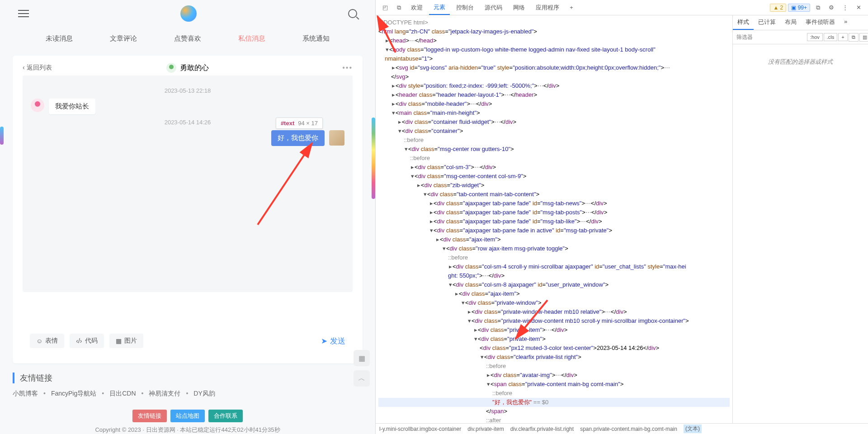 This screenshot has width=868, height=434. I want to click on link-item: 小凯博客, so click(25, 394).